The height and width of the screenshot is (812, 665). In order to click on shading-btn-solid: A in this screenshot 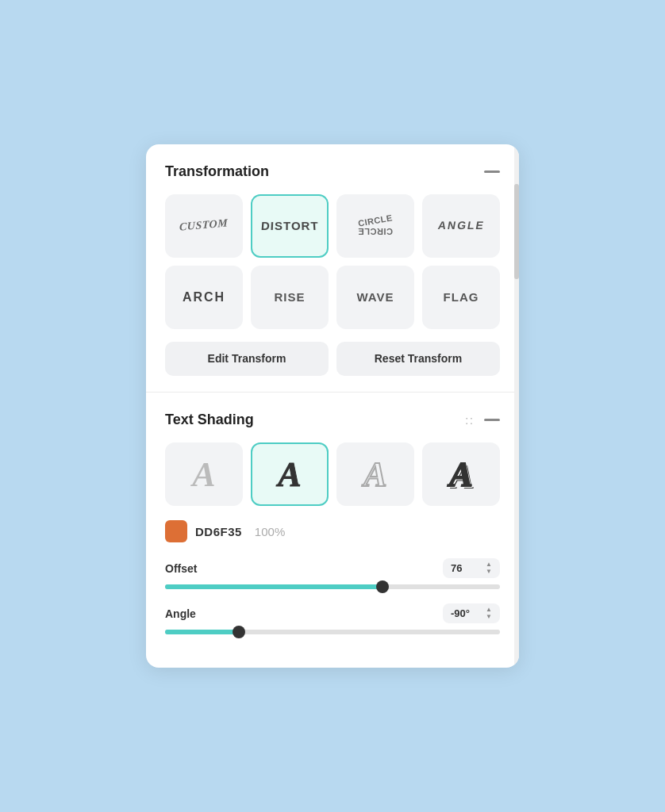, I will do `click(290, 474)`.